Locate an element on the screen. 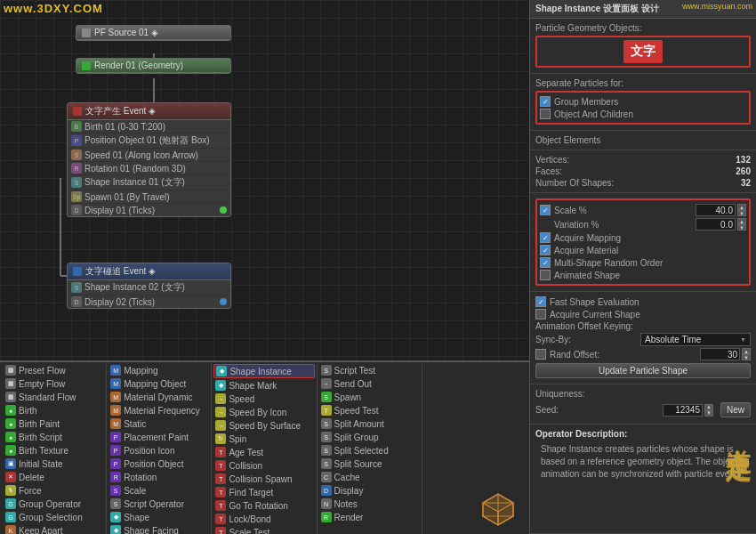 This screenshot has width=756, height=534. ti-script-op: SScript Operator is located at coordinates (158, 504).